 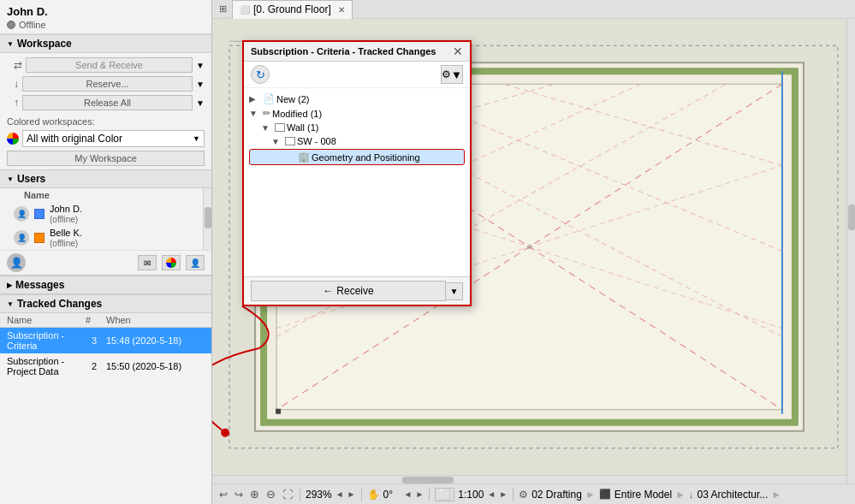 I want to click on tree-label: Wall (1), so click(x=303, y=127).